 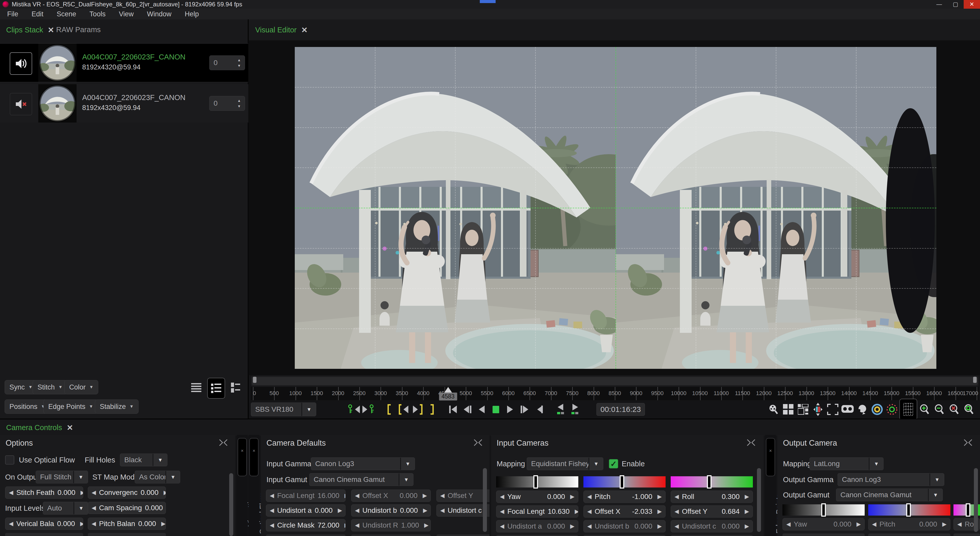 What do you see at coordinates (463, 496) in the screenshot?
I see `offset-y-spinner: ◀Offset Y▶` at bounding box center [463, 496].